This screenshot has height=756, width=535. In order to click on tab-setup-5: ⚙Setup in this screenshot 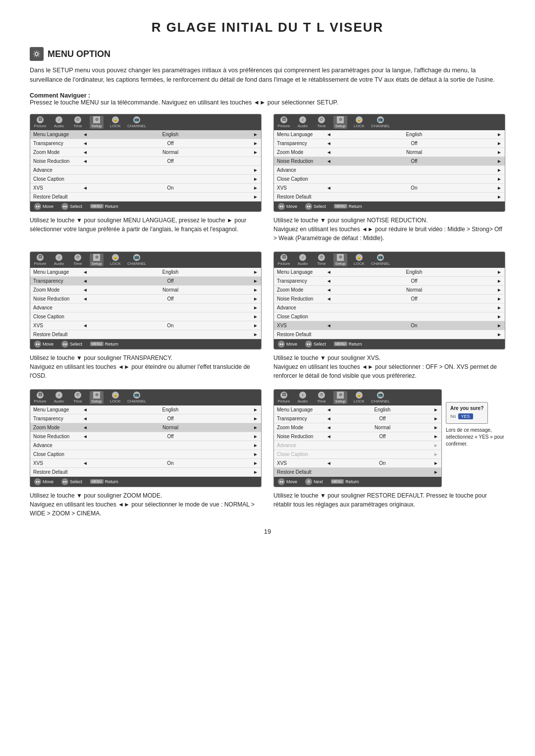, I will do `click(97, 398)`.